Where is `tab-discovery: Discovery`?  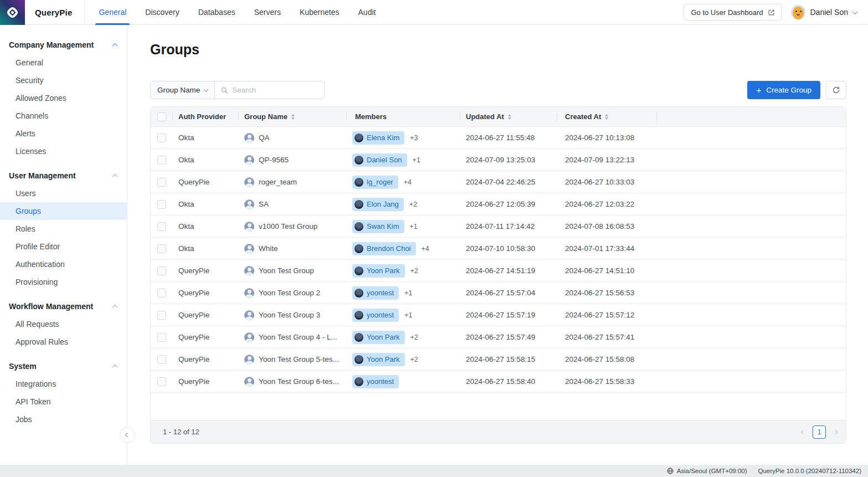
tab-discovery: Discovery is located at coordinates (162, 12).